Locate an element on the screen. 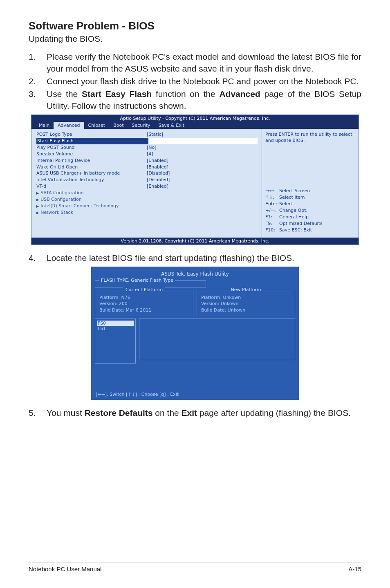 This screenshot has width=390, height=588. footer-right: A-15 is located at coordinates (355, 569).